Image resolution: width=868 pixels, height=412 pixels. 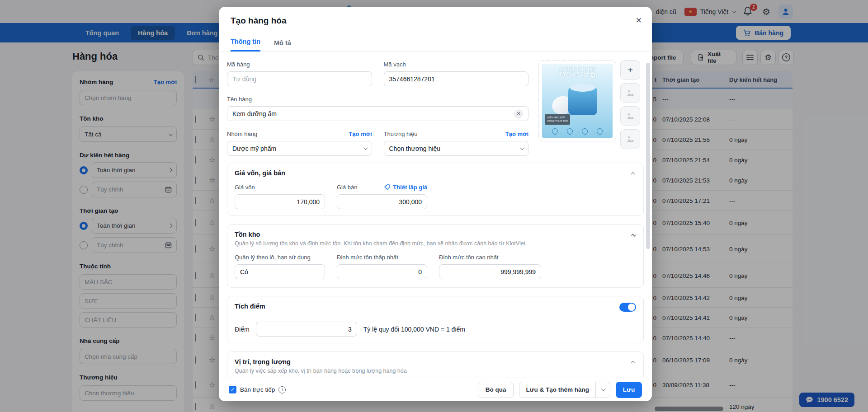 What do you see at coordinates (242, 329) in the screenshot?
I see `points-label: Điểm` at bounding box center [242, 329].